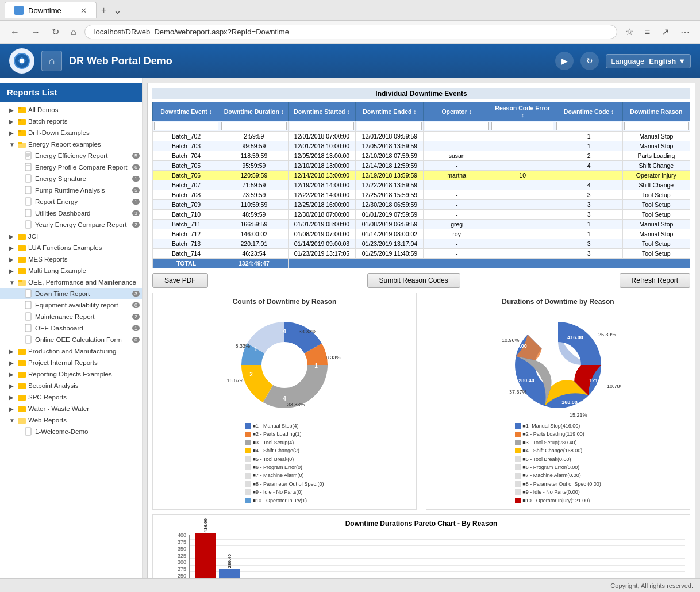  What do you see at coordinates (84, 10) in the screenshot?
I see `tab-close-button: ✕` at bounding box center [84, 10].